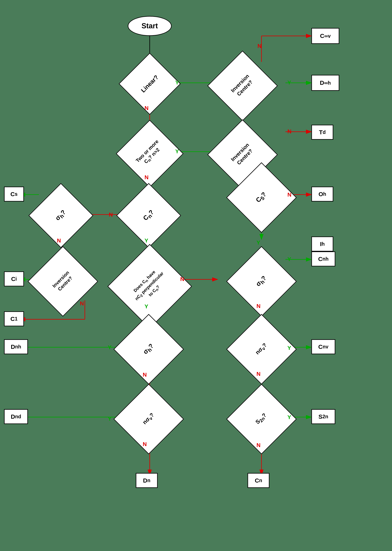  I want to click on inv2-no-label: N, so click(289, 132).